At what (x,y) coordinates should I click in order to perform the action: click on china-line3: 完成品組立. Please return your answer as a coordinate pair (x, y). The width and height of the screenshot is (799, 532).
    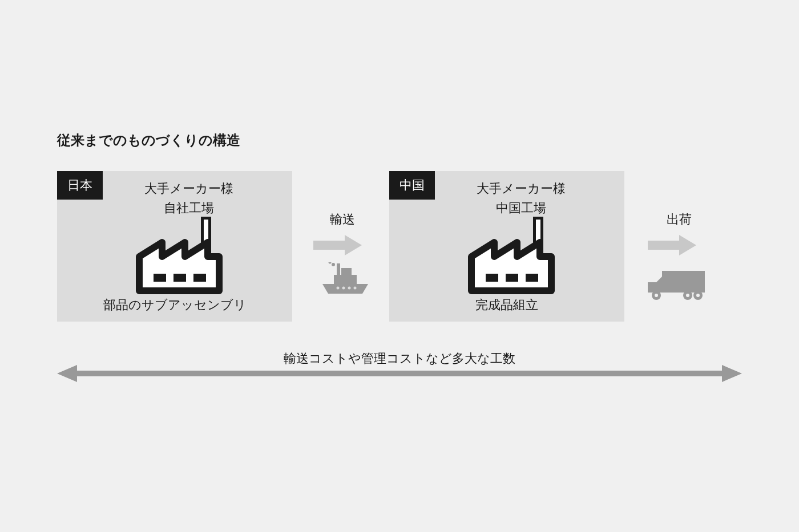
    Looking at the image, I should click on (507, 305).